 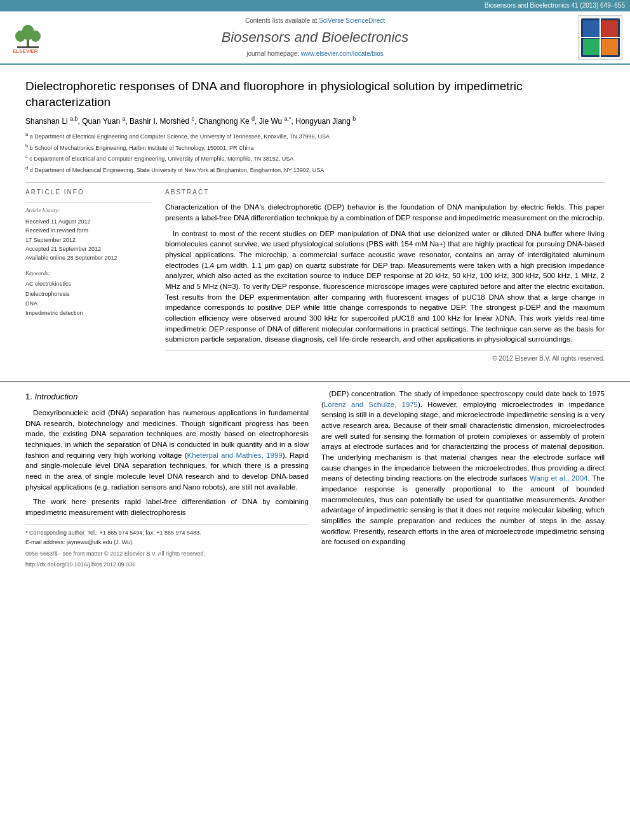 What do you see at coordinates (315, 38) in the screenshot?
I see `journal-title: Biosensors and Bioelectronics` at bounding box center [315, 38].